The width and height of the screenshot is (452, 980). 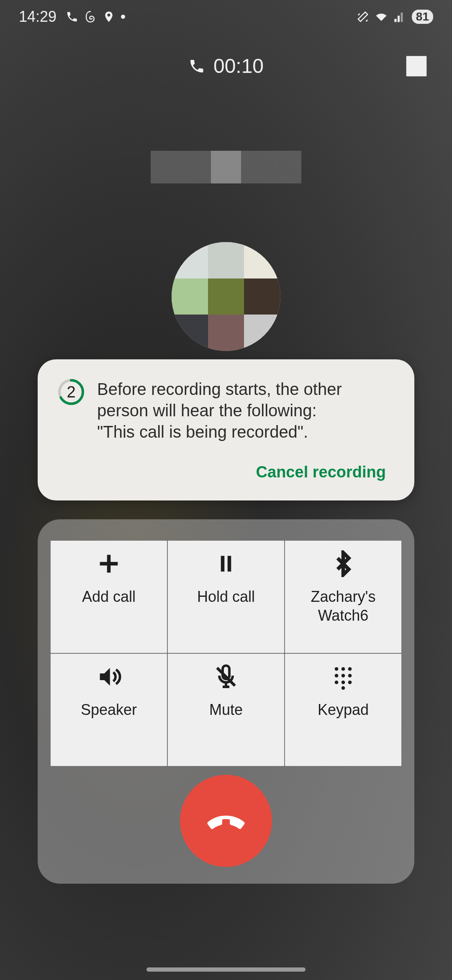 I want to click on status-right: 81, so click(x=395, y=17).